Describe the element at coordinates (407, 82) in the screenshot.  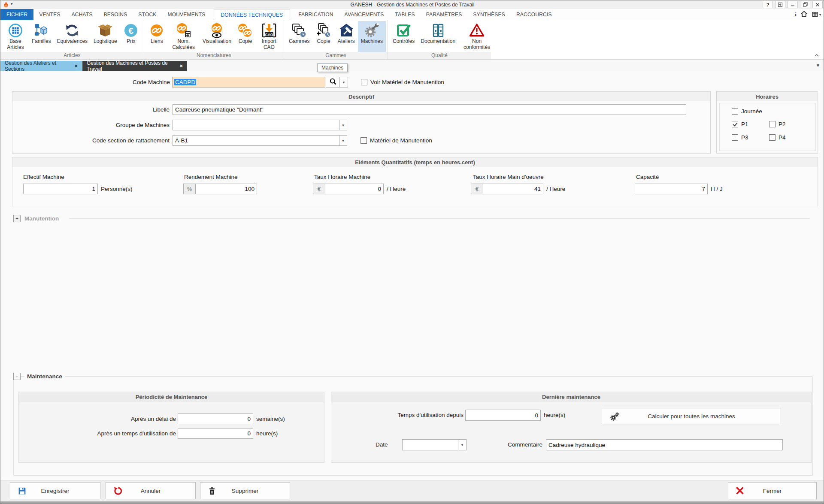
I see `voir-materiel-label: Voir Matériel de Manutention` at that location.